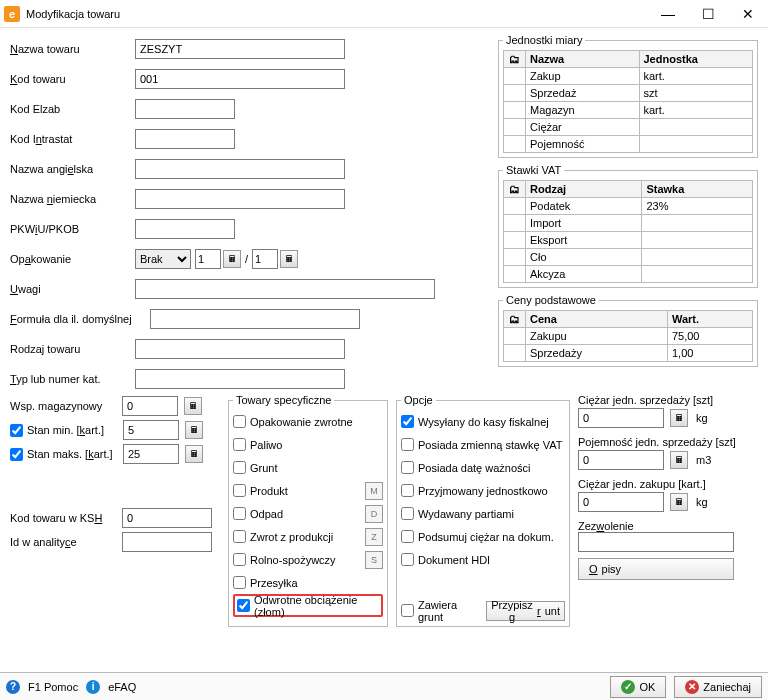 The width and height of the screenshot is (768, 700). What do you see at coordinates (240, 199) in the screenshot?
I see `nazwa-niem-input` at bounding box center [240, 199].